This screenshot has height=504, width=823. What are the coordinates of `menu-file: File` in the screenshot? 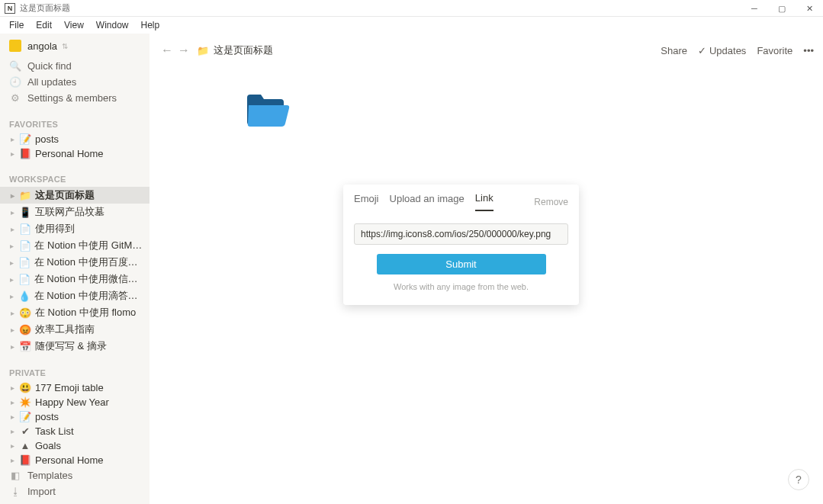 It's located at (17, 25).